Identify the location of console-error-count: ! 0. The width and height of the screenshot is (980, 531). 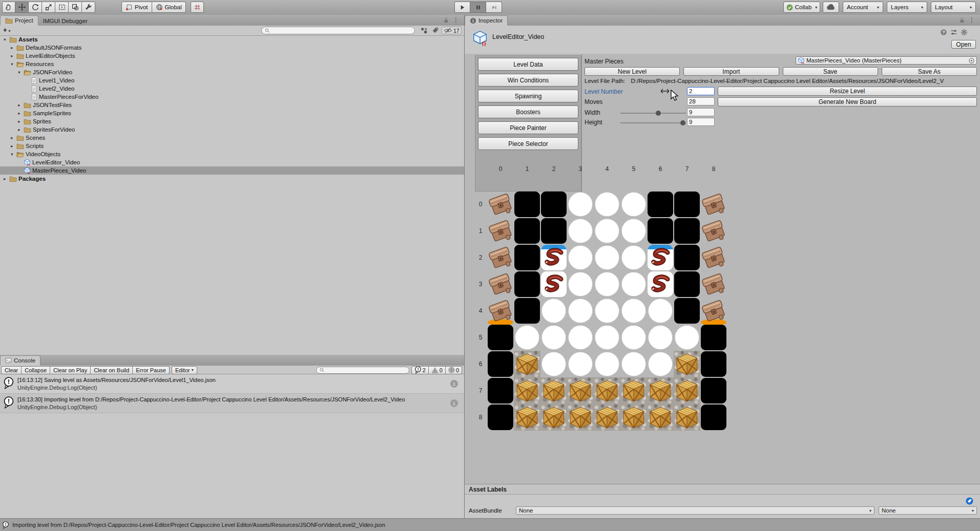
(454, 370).